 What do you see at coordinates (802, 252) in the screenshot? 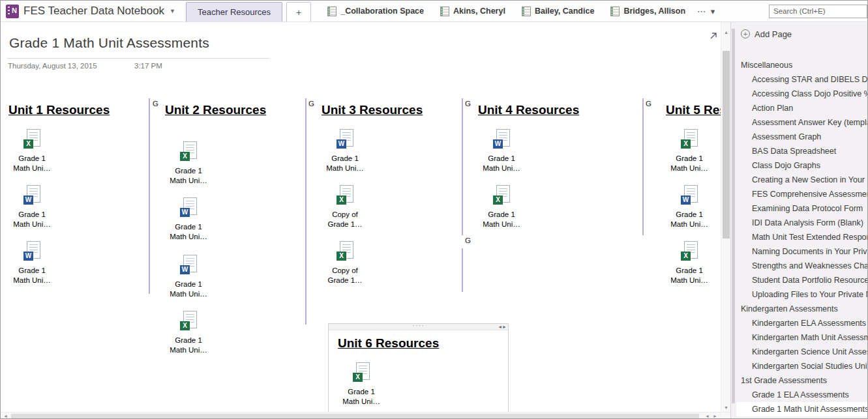
I see `page-tab: Naming Documents in Your Priv` at bounding box center [802, 252].